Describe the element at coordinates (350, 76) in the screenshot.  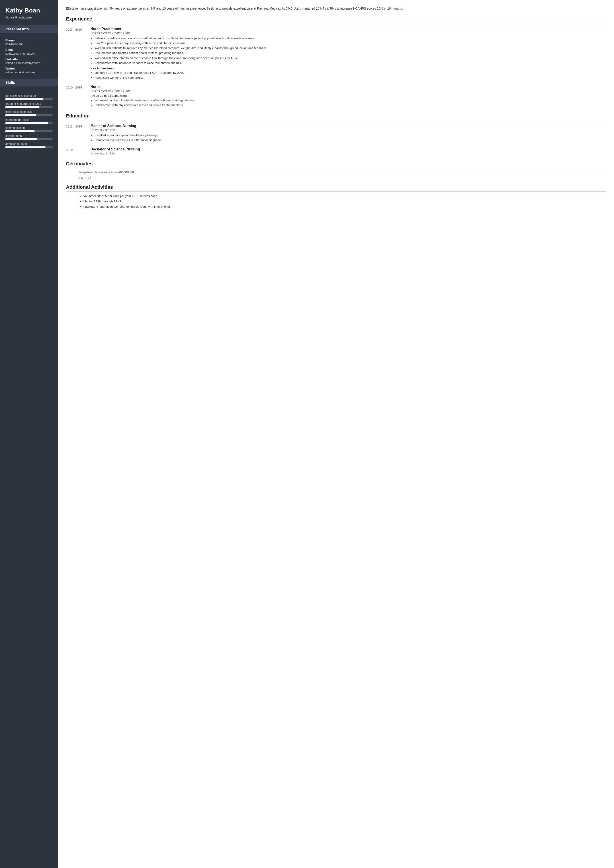
I see `key-achievement-bullets: Mentored 10+ new NPs and RNs to raise HC…` at that location.